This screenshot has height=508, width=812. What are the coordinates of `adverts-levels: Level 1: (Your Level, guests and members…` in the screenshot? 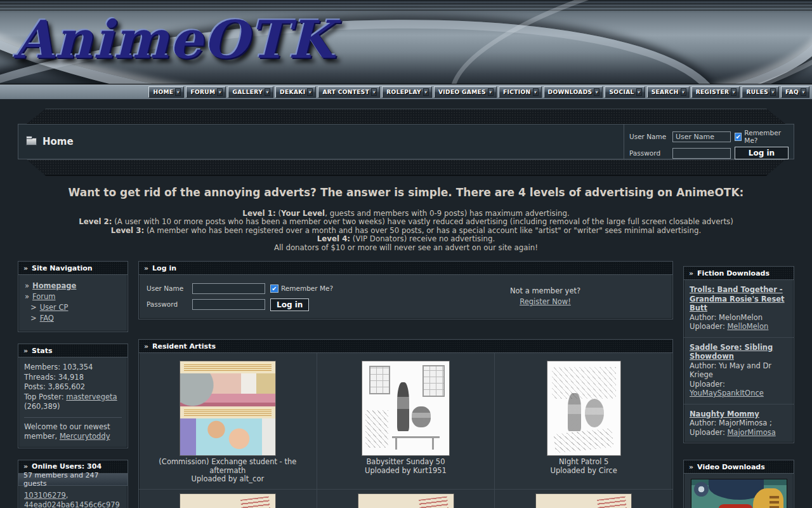 It's located at (406, 231).